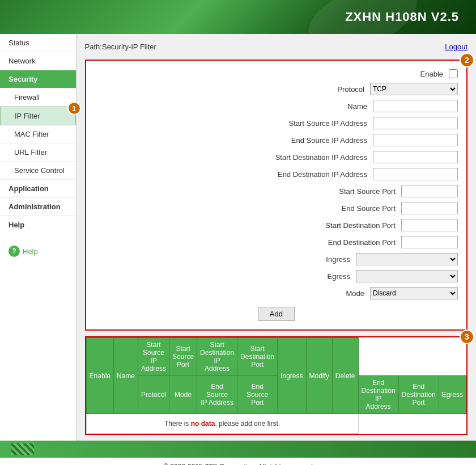 The height and width of the screenshot is (465, 476). I want to click on no-data-highlight: no data, so click(203, 424).